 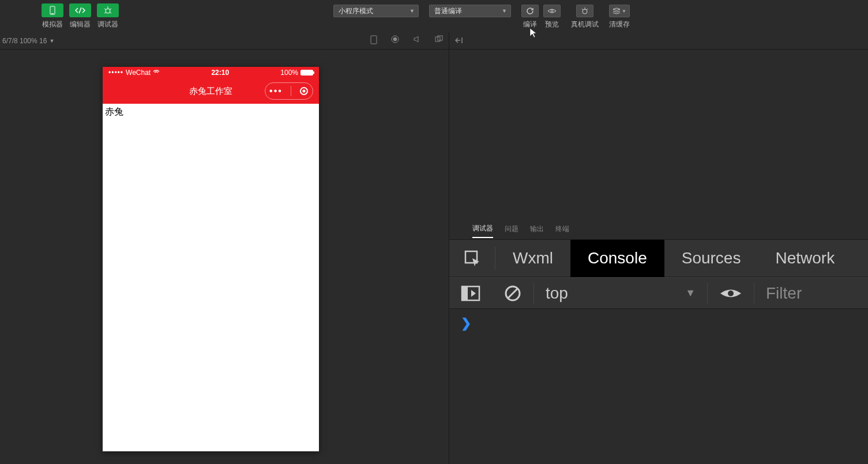 What do you see at coordinates (533, 258) in the screenshot?
I see `main-tab-wxml: Wxml` at bounding box center [533, 258].